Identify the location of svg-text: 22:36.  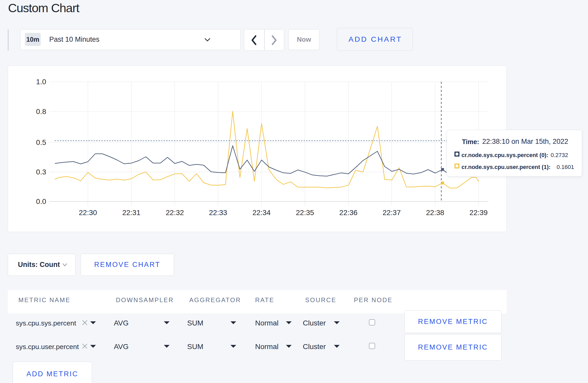
(348, 212).